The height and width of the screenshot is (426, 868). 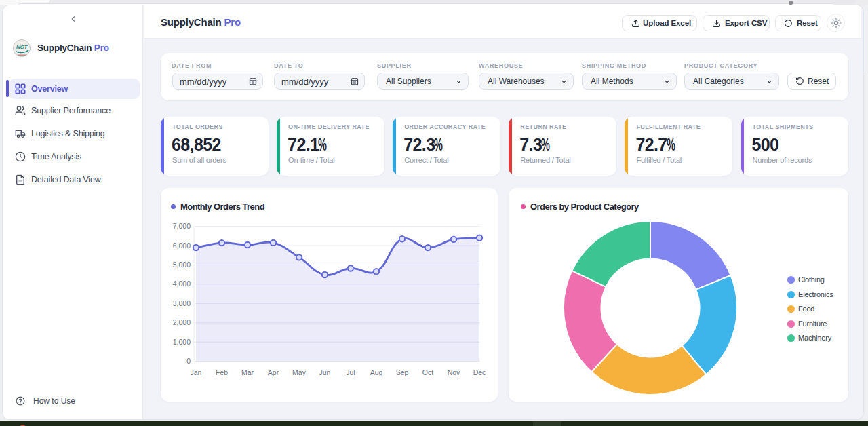 What do you see at coordinates (274, 372) in the screenshot?
I see `svg-text: Apr` at bounding box center [274, 372].